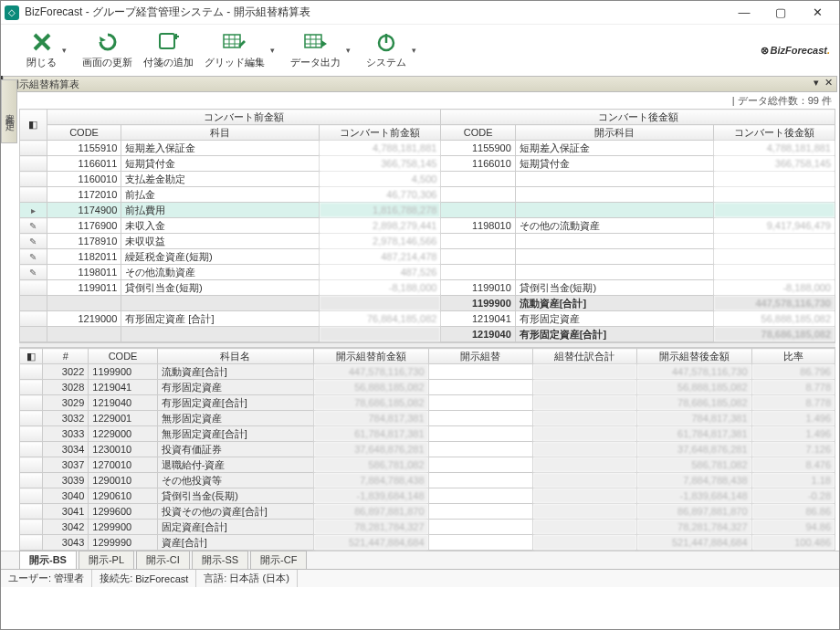 This screenshot has height=630, width=840. What do you see at coordinates (427, 164) in the screenshot?
I see `table-row: 1166011短期貸付金366,758,1451166010短期貸付金366,7…` at bounding box center [427, 164].